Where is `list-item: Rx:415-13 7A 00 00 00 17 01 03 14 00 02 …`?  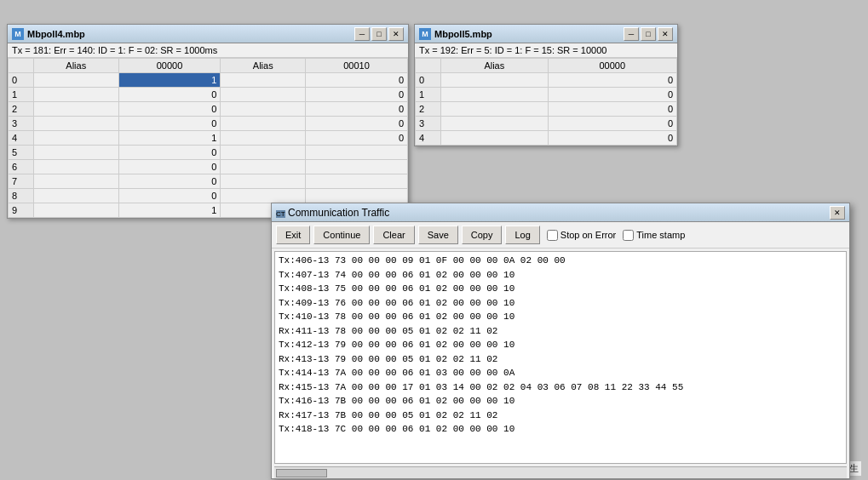 list-item: Rx:415-13 7A 00 00 00 17 01 03 14 00 02 … is located at coordinates (560, 388).